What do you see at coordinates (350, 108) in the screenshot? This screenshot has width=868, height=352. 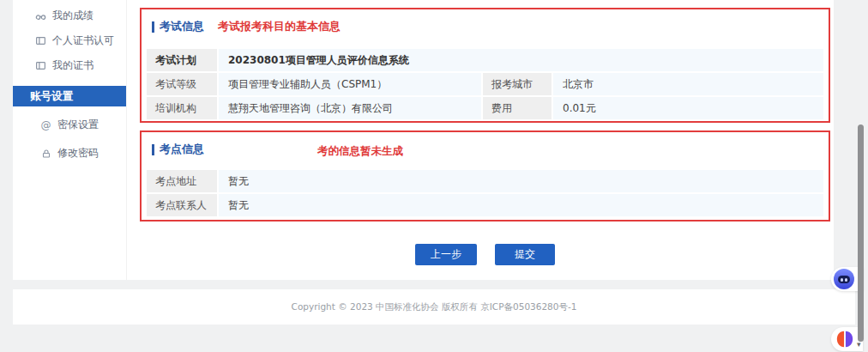 I see `training-org-value: 慧翔天地管理咨询（北京）有限公司` at bounding box center [350, 108].